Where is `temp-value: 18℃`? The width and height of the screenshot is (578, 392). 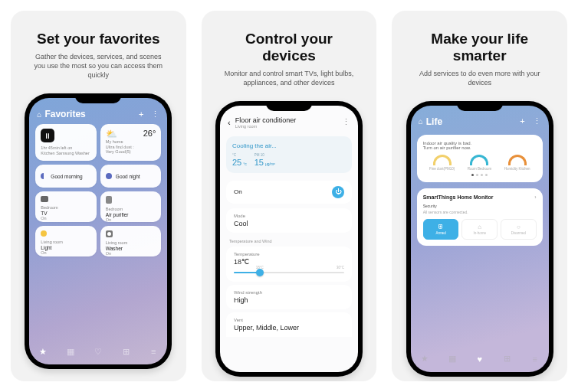
temp-value: 18℃ is located at coordinates (289, 262).